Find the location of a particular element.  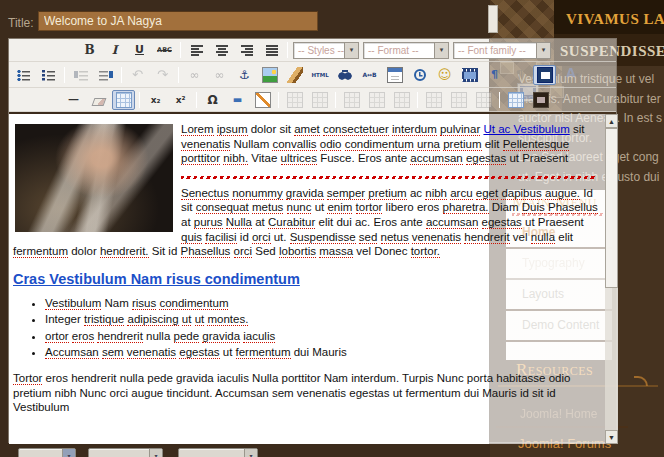

align-justify-button is located at coordinates (272, 50).